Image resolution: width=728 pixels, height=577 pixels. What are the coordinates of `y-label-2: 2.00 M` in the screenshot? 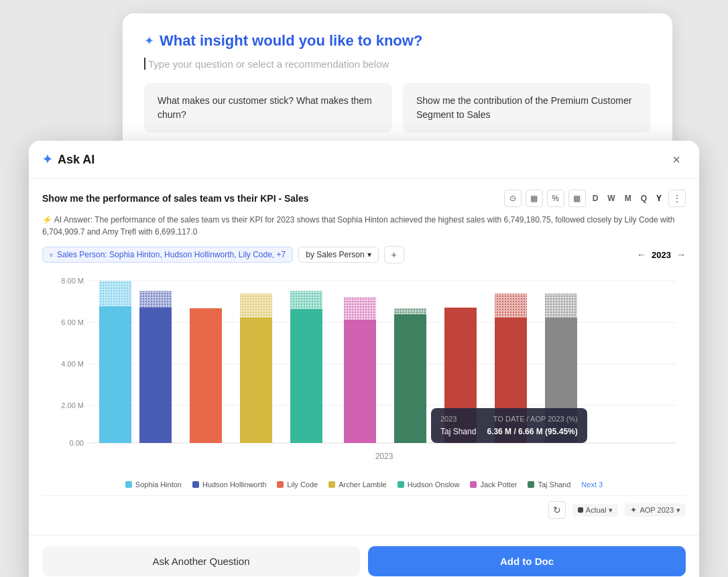 It's located at (72, 405).